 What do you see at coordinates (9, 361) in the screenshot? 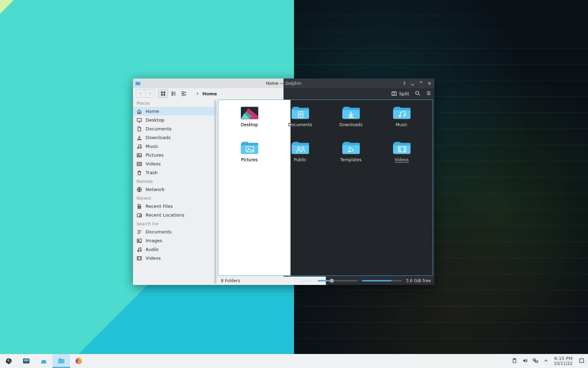
I see `start-button` at bounding box center [9, 361].